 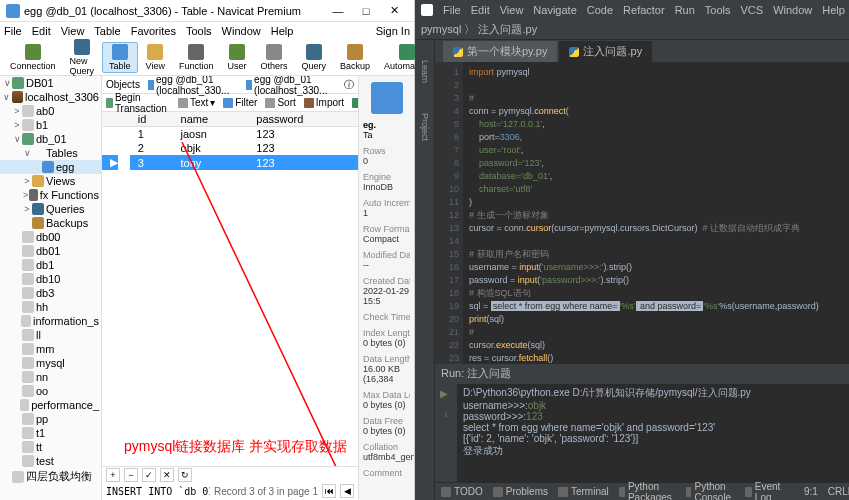 I want to click on cancel-button: ✕, so click(x=167, y=475).